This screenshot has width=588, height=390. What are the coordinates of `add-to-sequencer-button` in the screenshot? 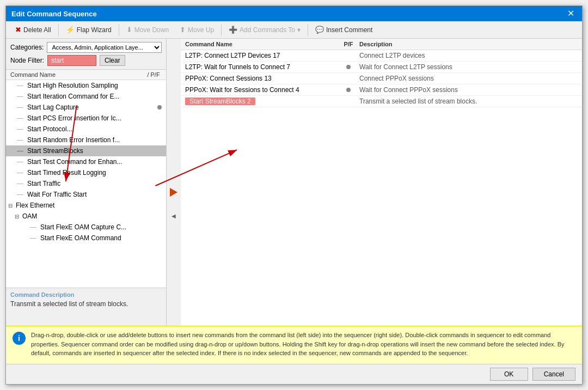 It's located at (174, 192).